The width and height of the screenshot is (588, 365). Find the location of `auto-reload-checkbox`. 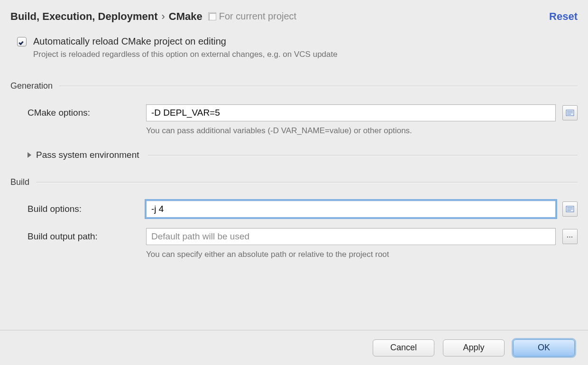

auto-reload-checkbox is located at coordinates (22, 42).